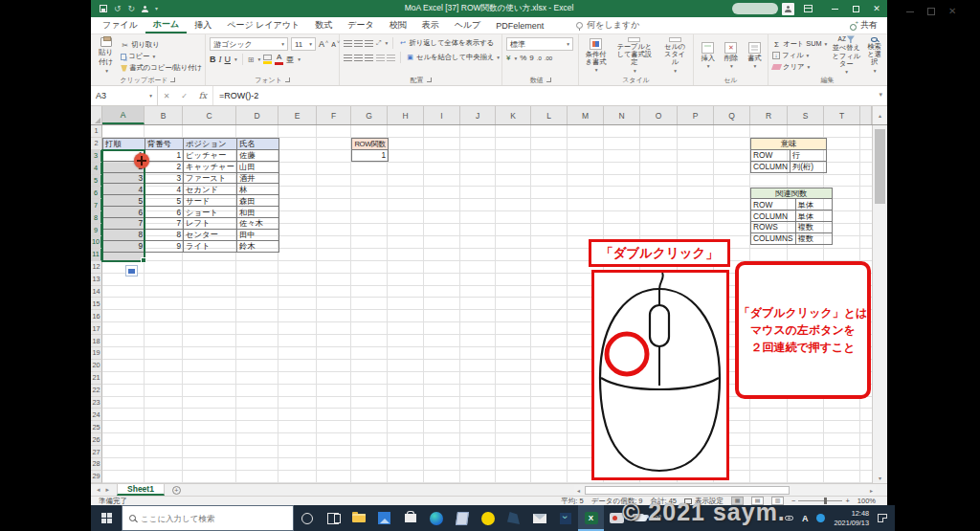 This screenshot has height=531, width=980. I want to click on close-button: ✕, so click(877, 9).